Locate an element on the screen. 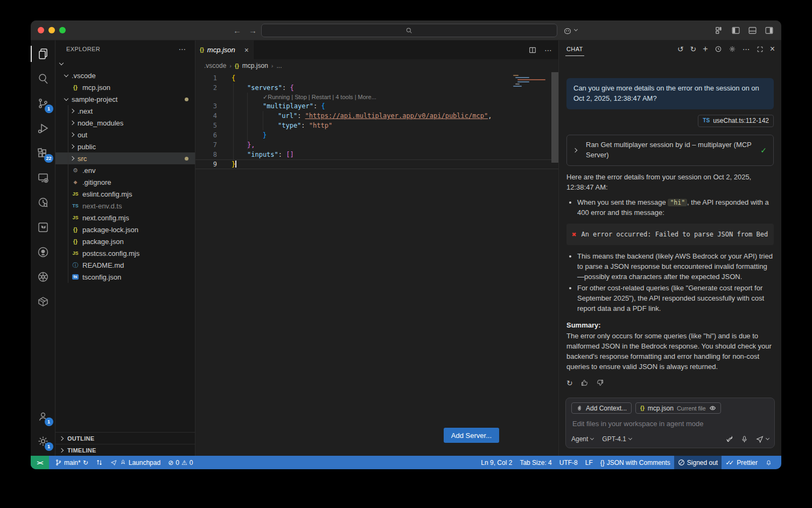  problems-item: ⊘ 0 ⚠ 0 is located at coordinates (180, 462).